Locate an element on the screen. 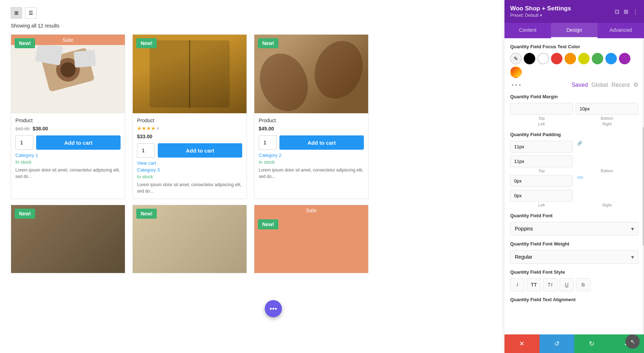 This screenshot has height=353, width=644. add-to-cart-button-2: Add to cart is located at coordinates (200, 150).